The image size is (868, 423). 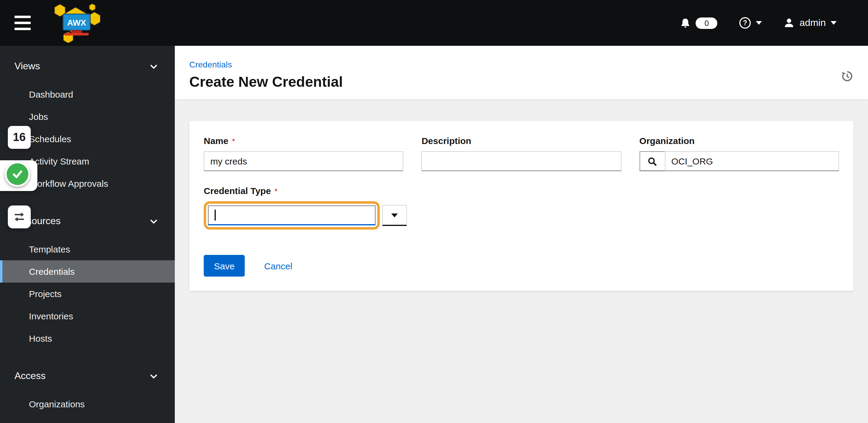 I want to click on nav-group-header-views: Views, so click(x=88, y=66).